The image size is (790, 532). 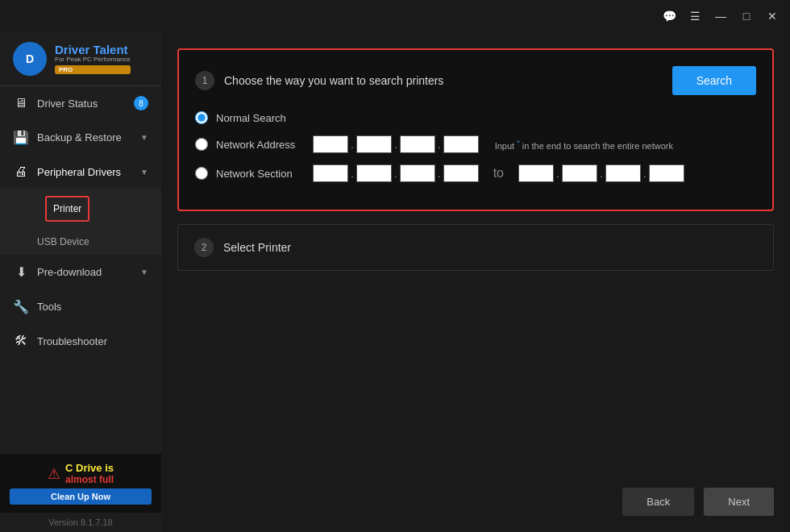 What do you see at coordinates (584, 145) in the screenshot?
I see `network-address-hint: Input * in the end to search the entire …` at bounding box center [584, 145].